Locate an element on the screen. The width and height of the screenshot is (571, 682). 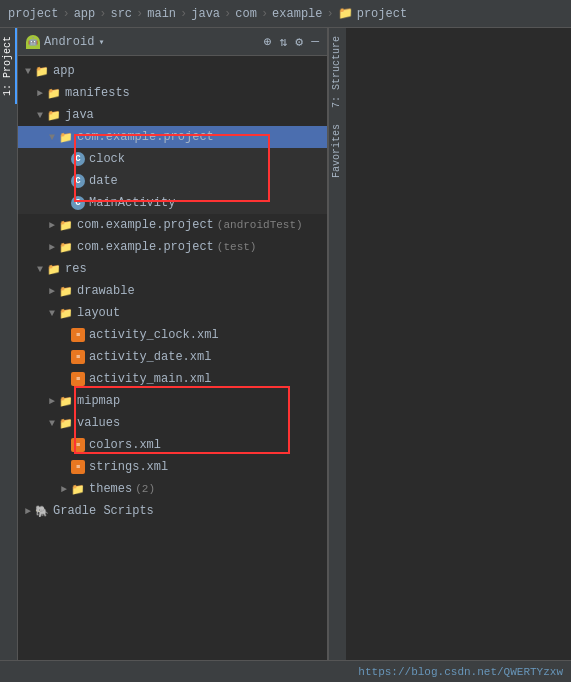
item-label-manifests: manifests is located at coordinates (98, 93).